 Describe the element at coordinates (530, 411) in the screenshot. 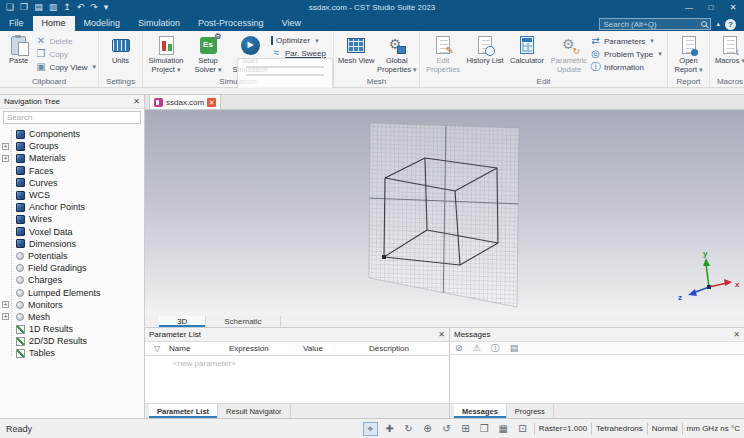

I see `messages-panel-tab: Progress` at that location.